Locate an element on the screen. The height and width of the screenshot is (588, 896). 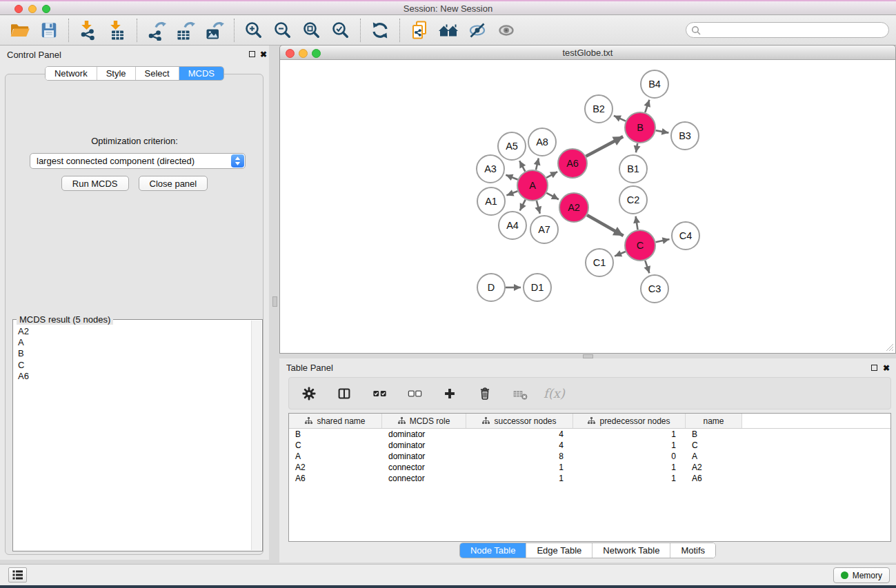
column-header-predecessor-nodes: predecessor nodes is located at coordinates (629, 420).